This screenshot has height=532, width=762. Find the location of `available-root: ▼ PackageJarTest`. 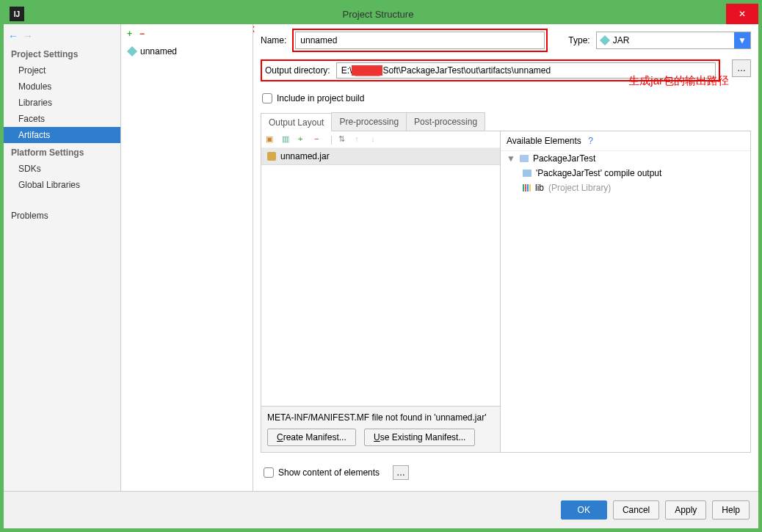

available-root: ▼ PackageJarTest is located at coordinates (625, 158).